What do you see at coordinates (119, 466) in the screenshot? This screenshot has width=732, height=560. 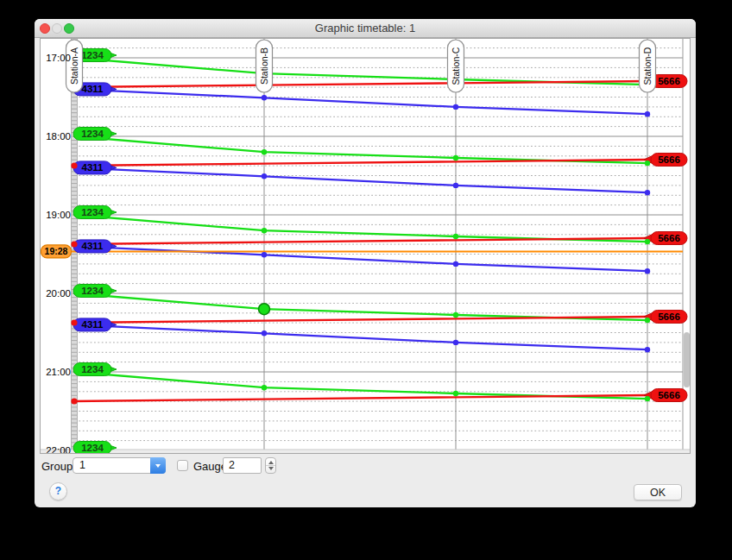 I see `group-select: 1` at bounding box center [119, 466].